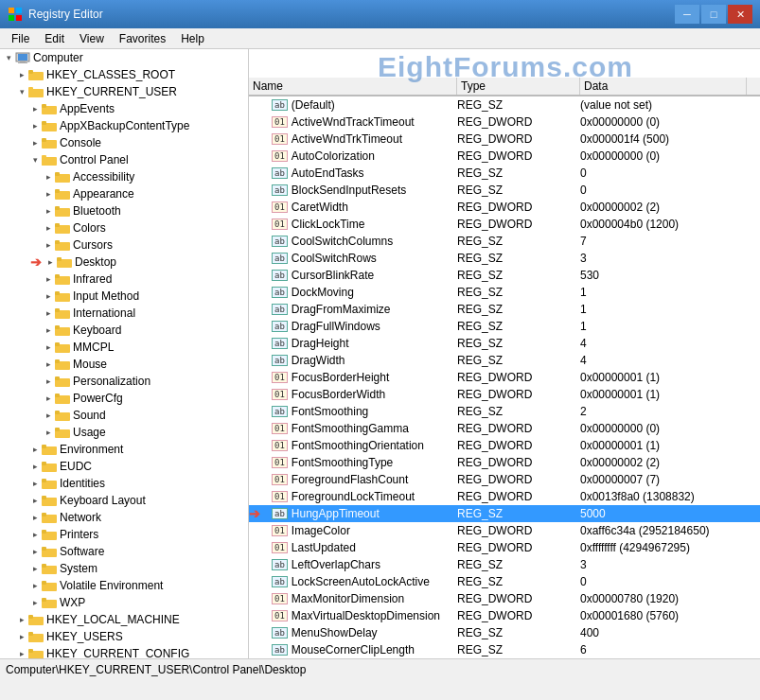  I want to click on menu-item-favorites: Favorites, so click(142, 39).